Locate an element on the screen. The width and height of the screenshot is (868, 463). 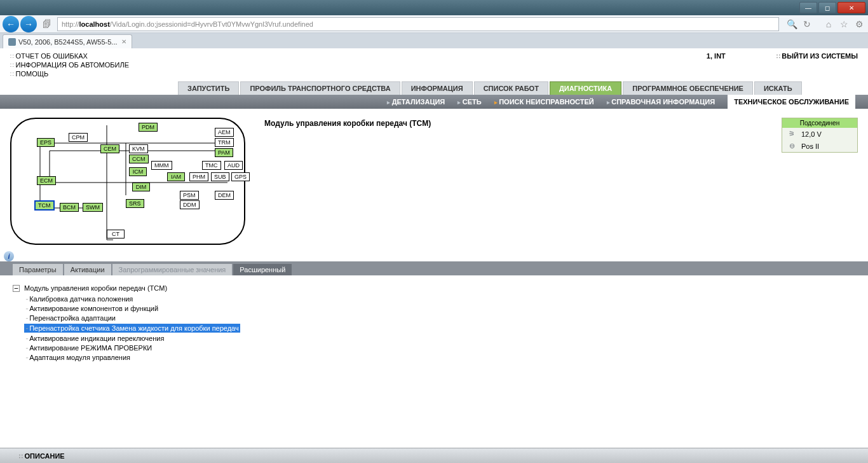
module-dim: DIM is located at coordinates (141, 187).